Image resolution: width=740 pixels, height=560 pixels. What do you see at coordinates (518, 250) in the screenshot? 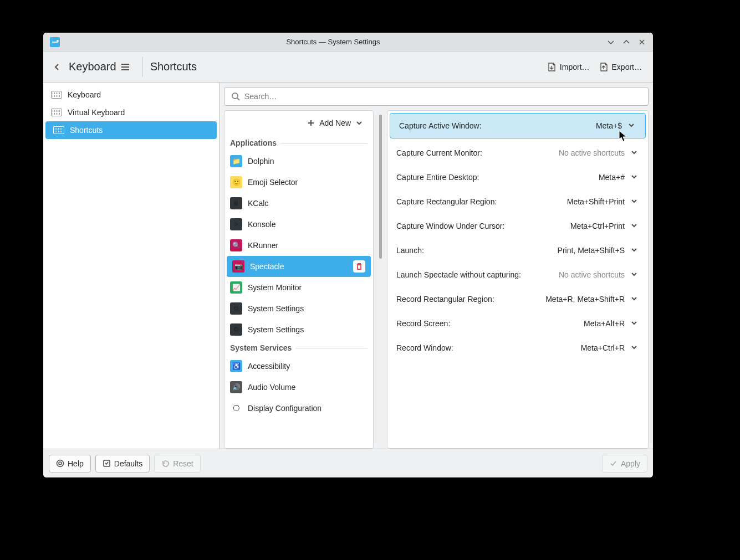
I see `shortcut-row: Launch:Print, Meta+Shift+S` at bounding box center [518, 250].